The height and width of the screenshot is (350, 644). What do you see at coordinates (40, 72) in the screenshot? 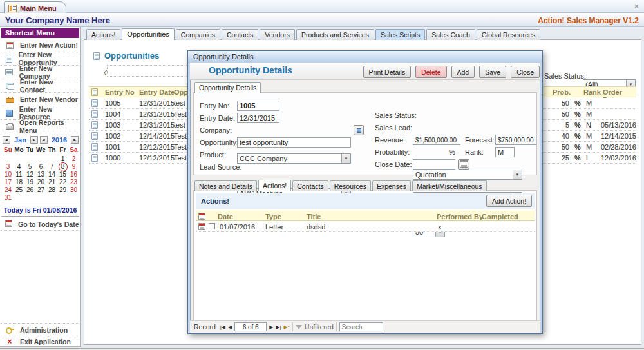
I see `sidebar-item-enter-new-company: Enter New Company` at bounding box center [40, 72].